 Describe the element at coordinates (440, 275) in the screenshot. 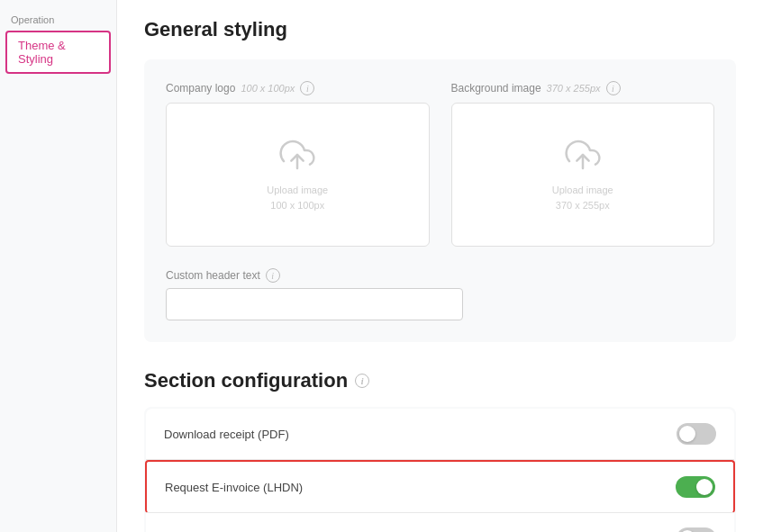

I see `custom-header-label: Custom header text i` at that location.